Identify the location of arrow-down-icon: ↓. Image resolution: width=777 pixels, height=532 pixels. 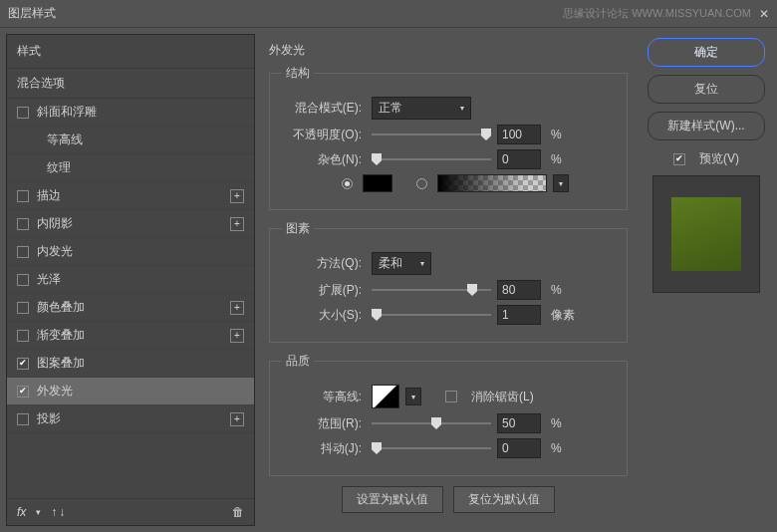
(62, 512).